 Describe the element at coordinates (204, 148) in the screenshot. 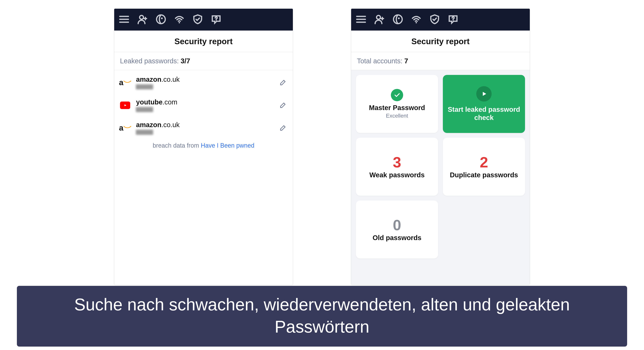

I see `breach-attribution: breach data from Have I Been pwned` at that location.